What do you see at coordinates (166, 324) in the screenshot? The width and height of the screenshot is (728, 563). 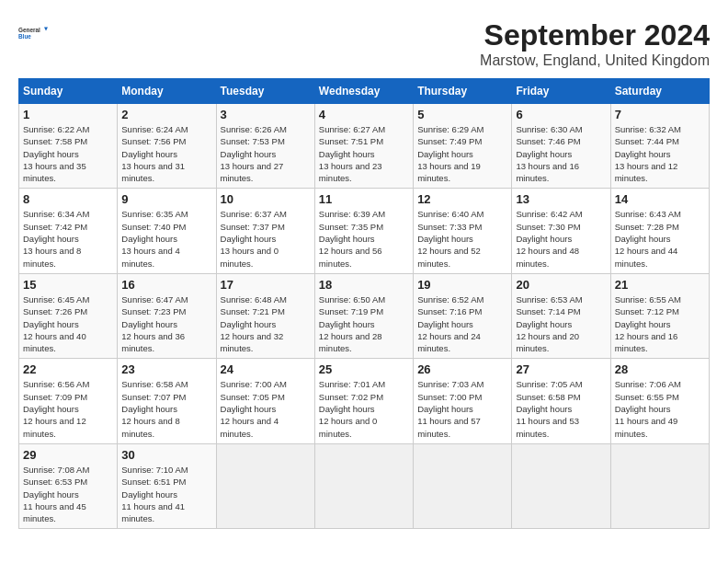 I see `day-info: Sunrise: 6:47 AM Sunset: 7:23 PM Dayligh…` at bounding box center [166, 324].